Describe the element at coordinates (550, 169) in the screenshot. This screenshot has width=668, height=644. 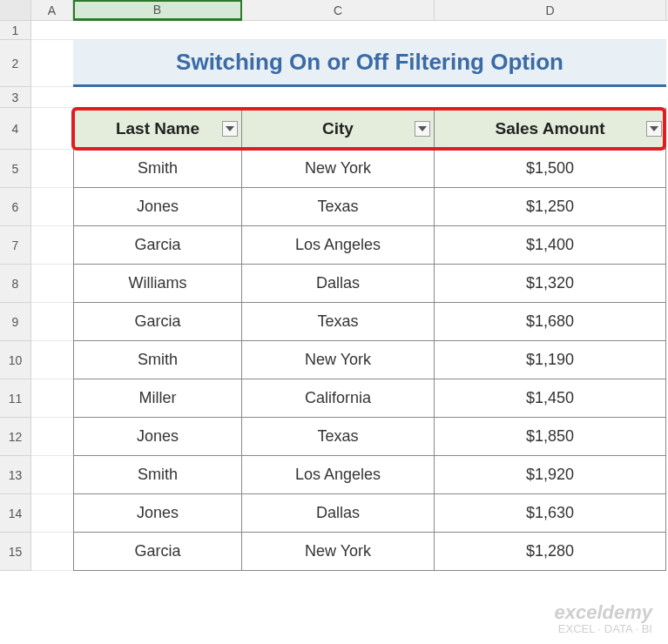
I see `cell-sales-amount: $1,500` at that location.